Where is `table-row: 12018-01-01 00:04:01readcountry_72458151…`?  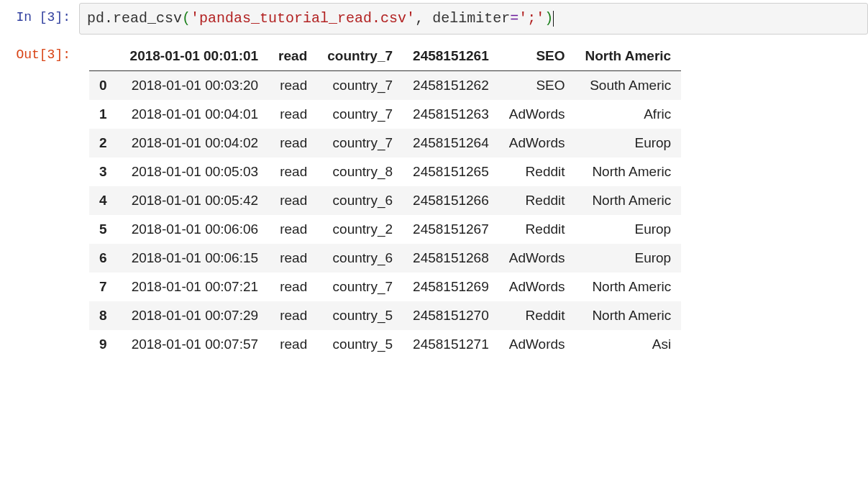 table-row: 12018-01-01 00:04:01readcountry_72458151… is located at coordinates (385, 114).